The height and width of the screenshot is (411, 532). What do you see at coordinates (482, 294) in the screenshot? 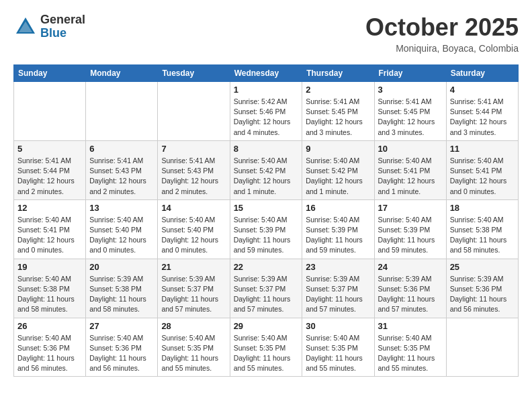
I see `day-info: Sunrise: 5:39 AMSunset: 5:36 PMDaylight:…` at bounding box center [482, 294].